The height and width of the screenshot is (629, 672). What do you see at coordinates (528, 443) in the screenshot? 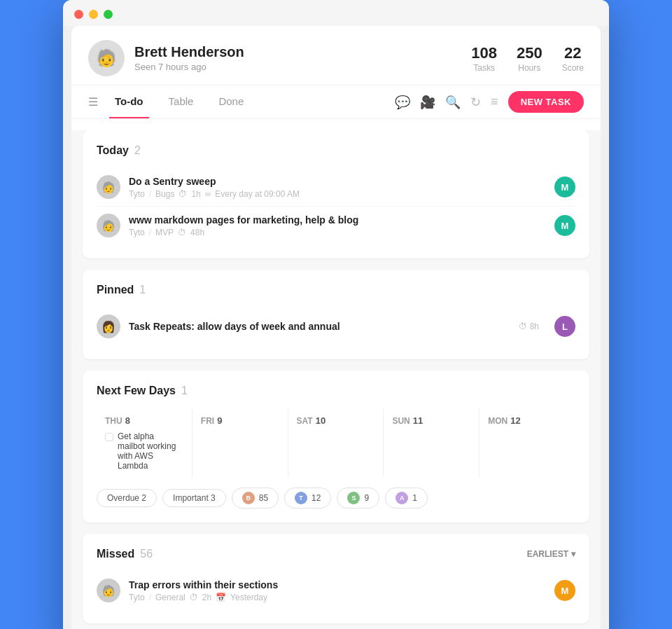
I see `day-mon: MON 12` at bounding box center [528, 443].